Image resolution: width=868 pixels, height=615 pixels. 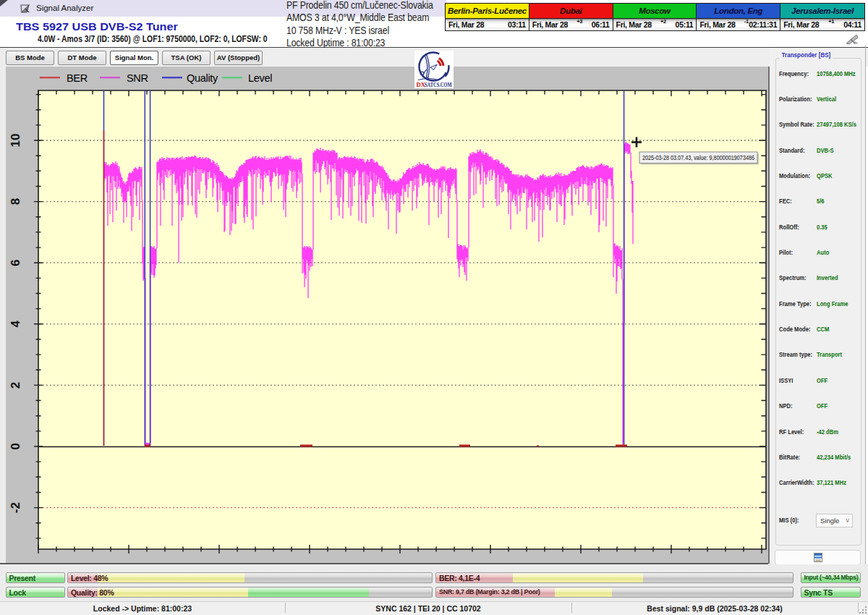 I want to click on svg-text: Quality, so click(x=203, y=78).